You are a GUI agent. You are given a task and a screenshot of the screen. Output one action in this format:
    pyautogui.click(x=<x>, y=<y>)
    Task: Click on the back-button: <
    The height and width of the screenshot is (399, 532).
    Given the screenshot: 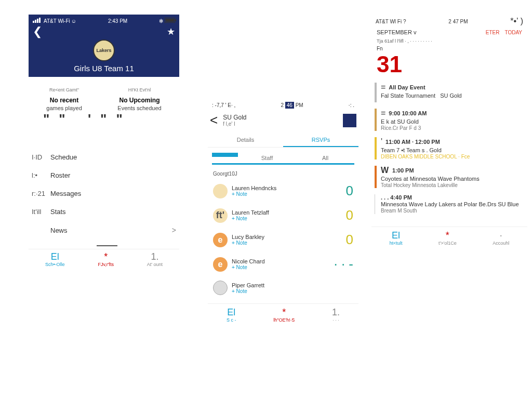 What is the action you would take?
    pyautogui.click(x=214, y=121)
    